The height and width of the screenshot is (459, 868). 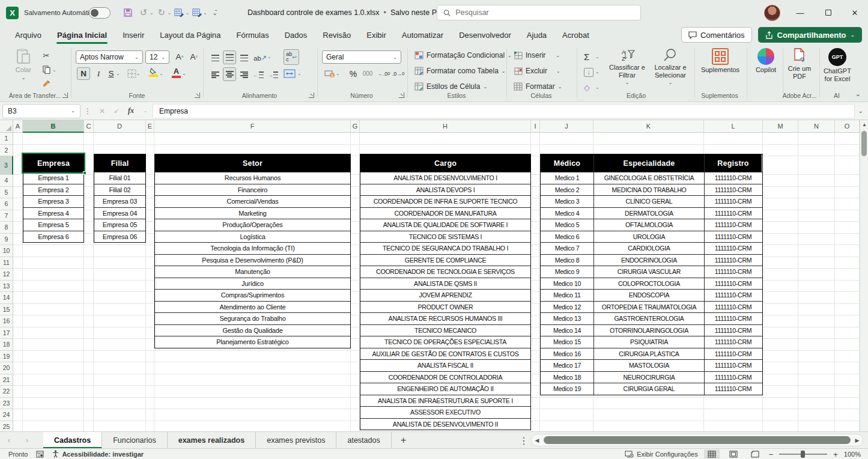 What do you see at coordinates (40, 454) in the screenshot?
I see `macro-record-icon` at bounding box center [40, 454].